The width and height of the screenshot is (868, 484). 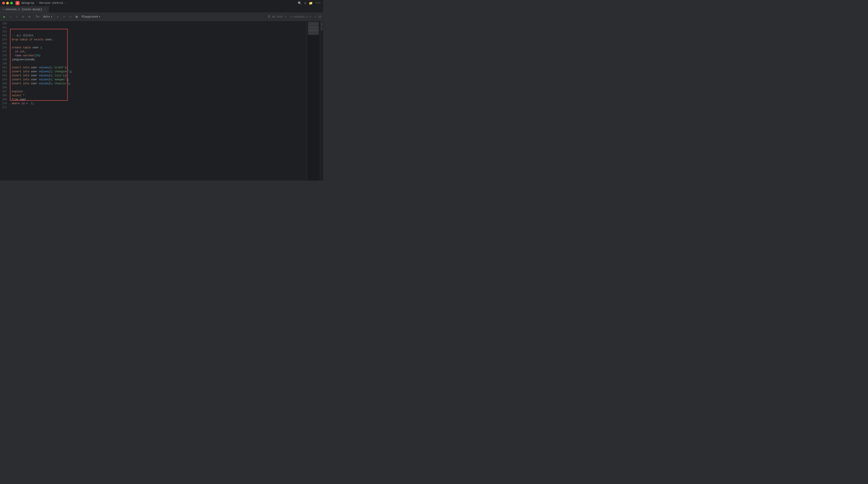 I want to click on playground-label: Playground, so click(x=90, y=17).